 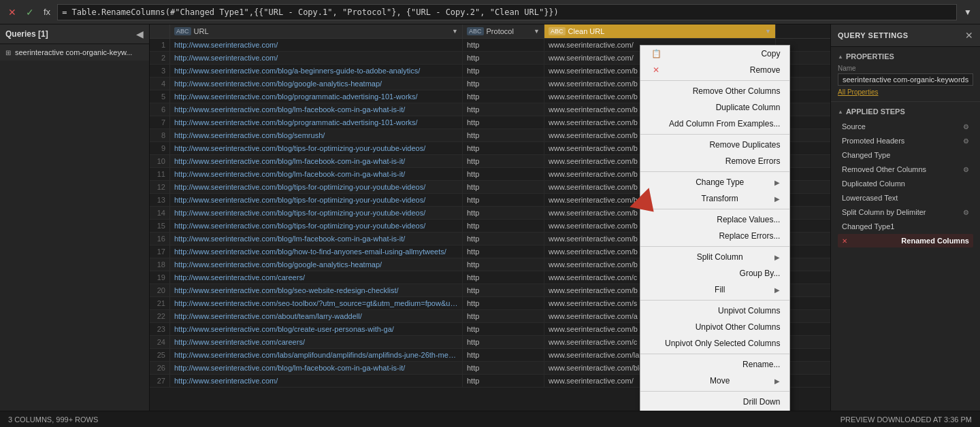 I want to click on menu-label-groupBy: Group By..., so click(x=760, y=273).